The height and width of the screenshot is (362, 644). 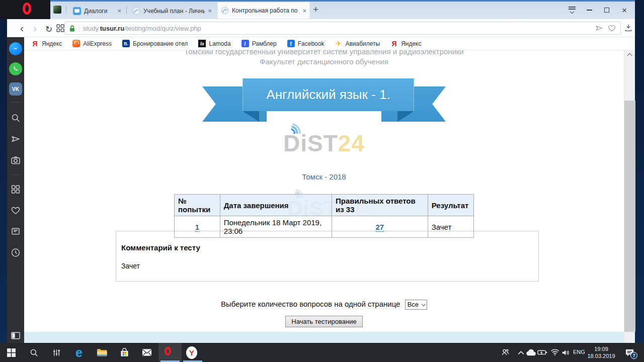 What do you see at coordinates (16, 49) in the screenshot?
I see `messenger-icon` at bounding box center [16, 49].